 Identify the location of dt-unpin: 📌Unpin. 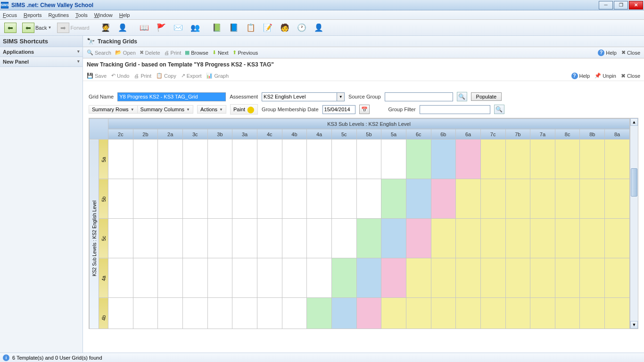
(605, 76).